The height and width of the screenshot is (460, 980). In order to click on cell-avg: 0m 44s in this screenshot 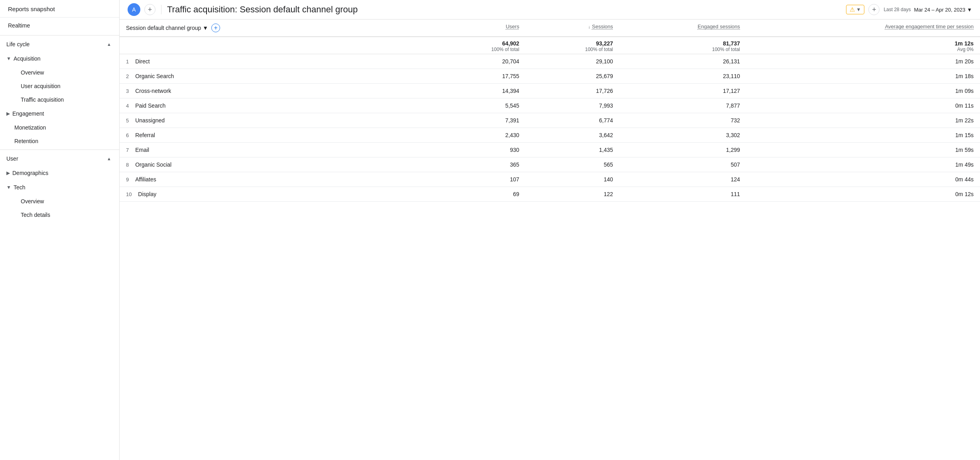, I will do `click(863, 179)`.